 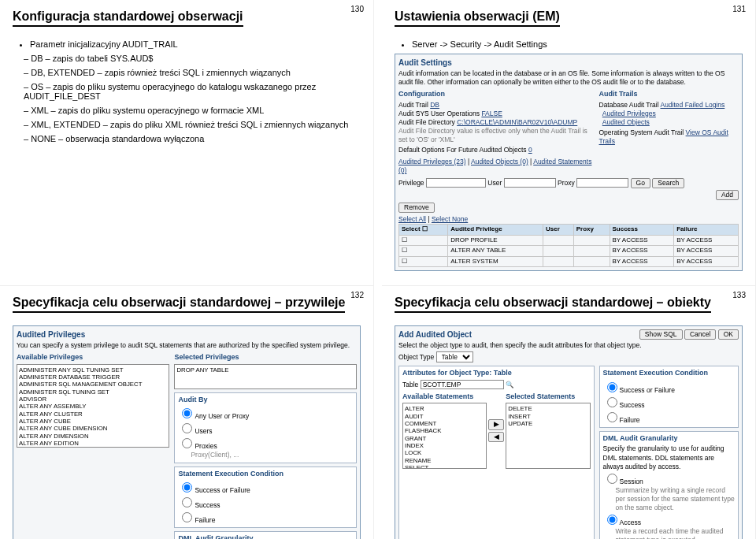 I want to click on list-item: UPDATE, so click(x=548, y=424).